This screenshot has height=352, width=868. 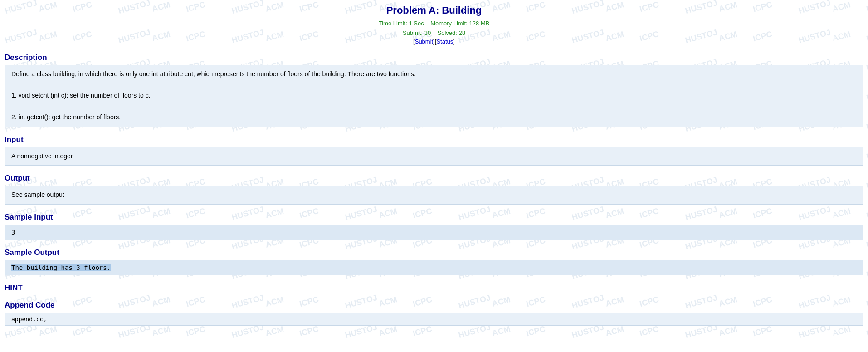 I want to click on meta-stats: Submit: 30 Solved: 28, so click(x=434, y=34).